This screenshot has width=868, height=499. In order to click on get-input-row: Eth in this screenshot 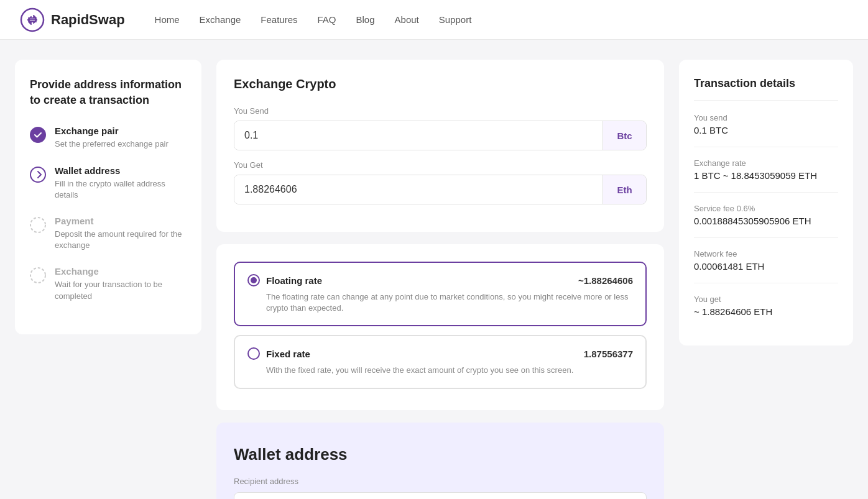, I will do `click(440, 190)`.